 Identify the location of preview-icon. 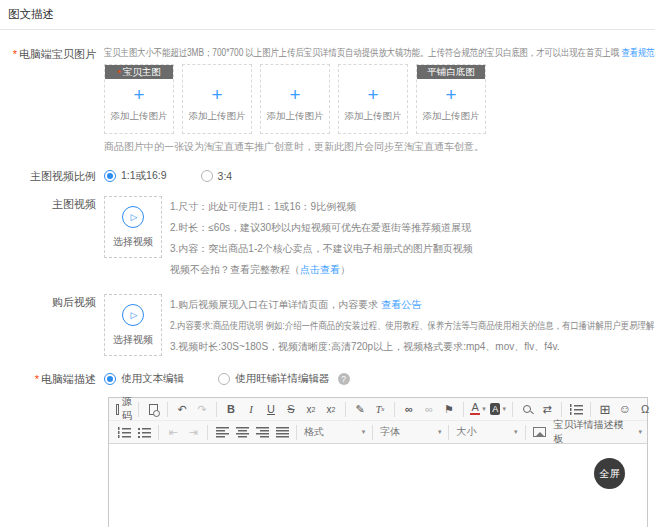
(154, 410).